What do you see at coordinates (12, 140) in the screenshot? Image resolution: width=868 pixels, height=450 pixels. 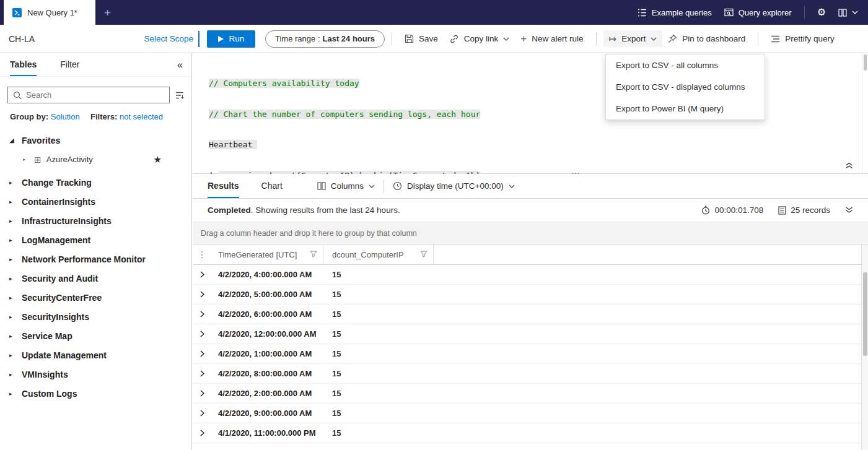 I see `caret-expanded-icon: ◢` at bounding box center [12, 140].